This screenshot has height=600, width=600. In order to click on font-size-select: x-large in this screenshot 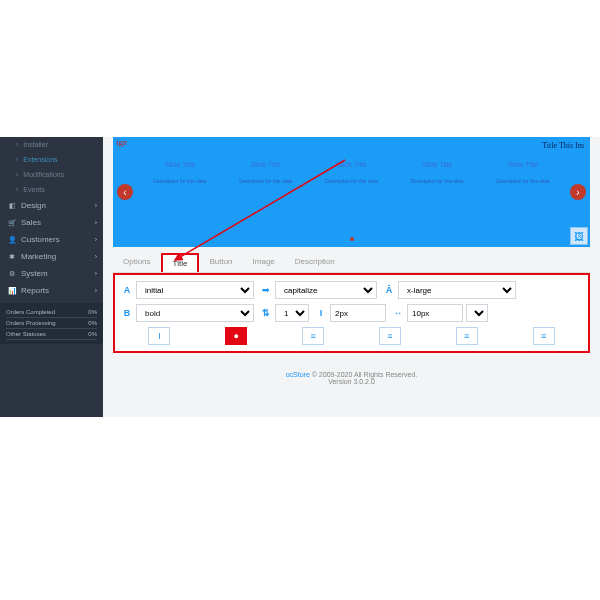, I will do `click(457, 290)`.